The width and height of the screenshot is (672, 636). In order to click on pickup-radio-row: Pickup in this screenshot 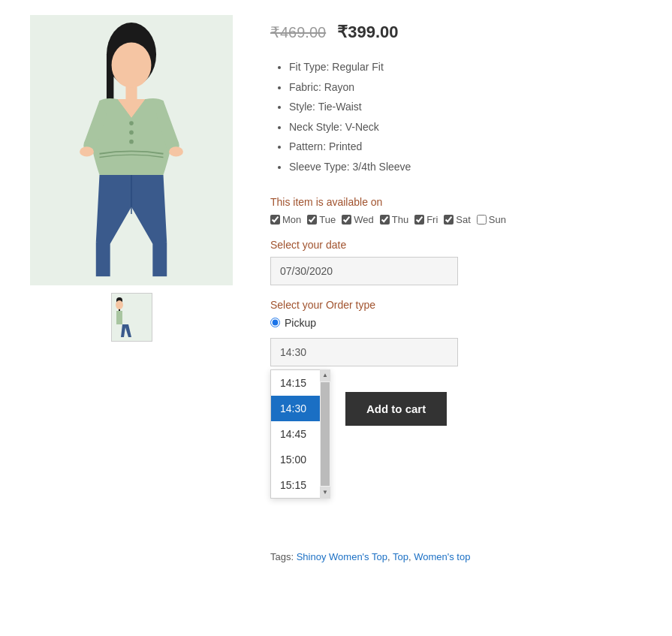, I will do `click(460, 323)`.